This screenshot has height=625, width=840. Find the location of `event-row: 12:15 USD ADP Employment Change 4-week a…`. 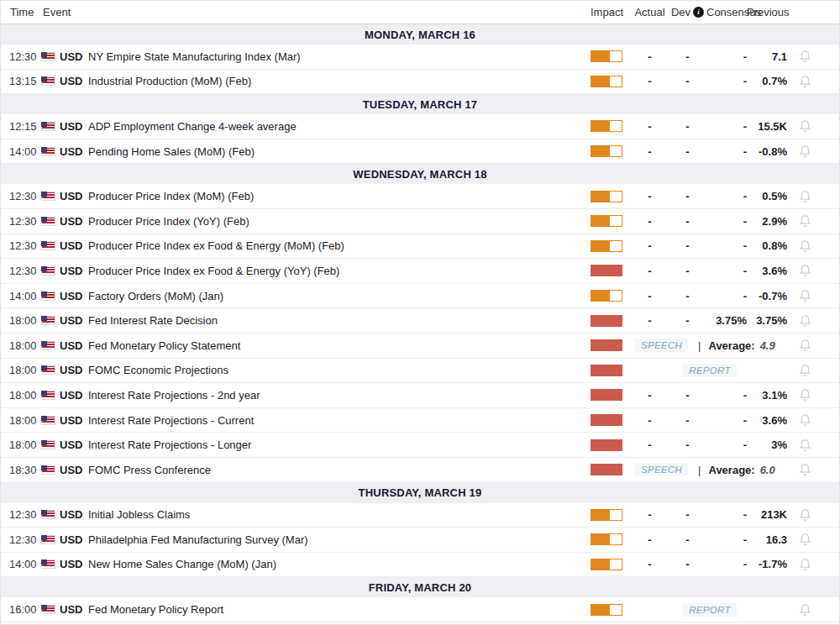

event-row: 12:15 USD ADP Employment Change 4-week a… is located at coordinates (420, 127).